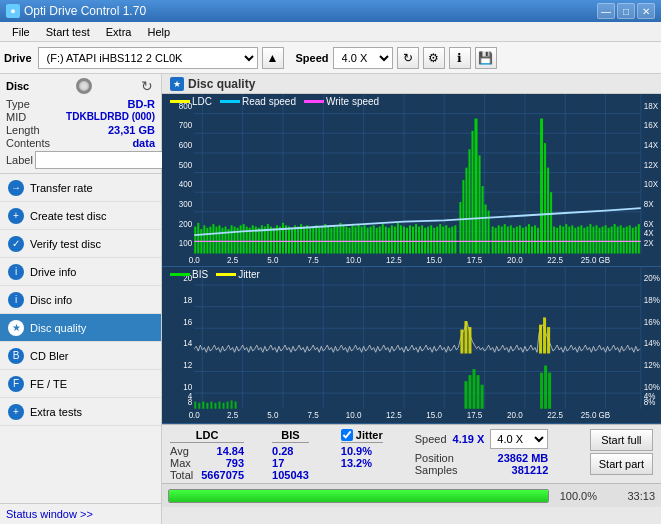 The image size is (661, 524). I want to click on sidebar-item-create-test-disc: + Create test disc, so click(80, 216).